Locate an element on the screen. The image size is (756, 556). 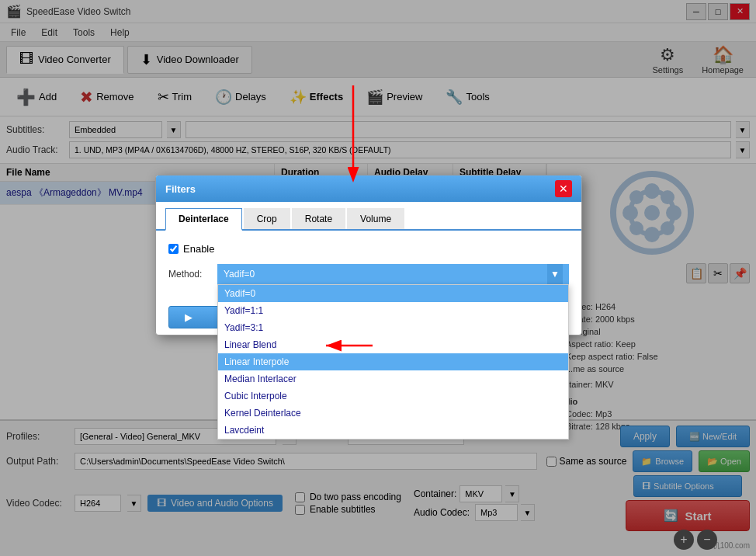
dropdown-item-7: Kernel Deinterlace is located at coordinates (393, 413).